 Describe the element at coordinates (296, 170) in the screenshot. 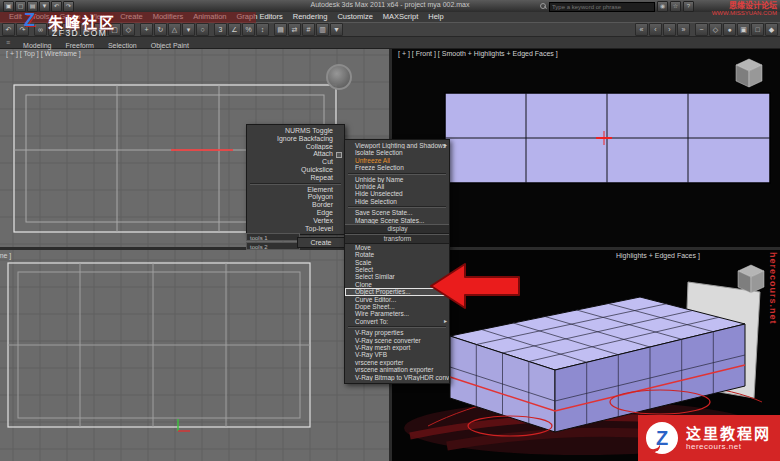

I see `quad-menu-item: Quickslice` at that location.